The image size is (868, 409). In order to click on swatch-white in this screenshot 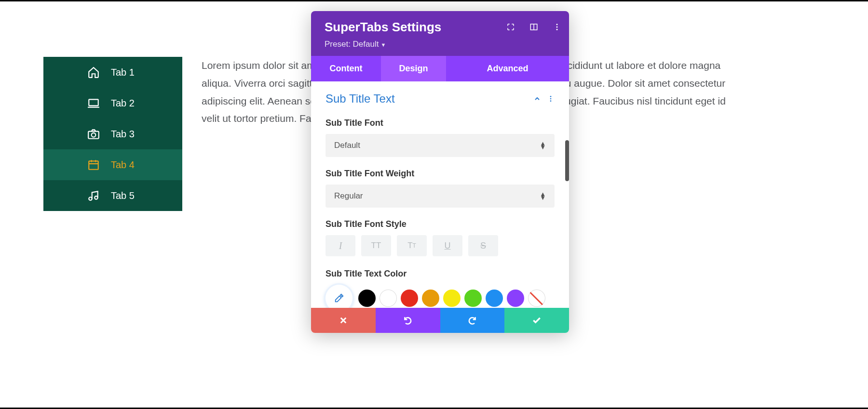, I will do `click(388, 298)`.